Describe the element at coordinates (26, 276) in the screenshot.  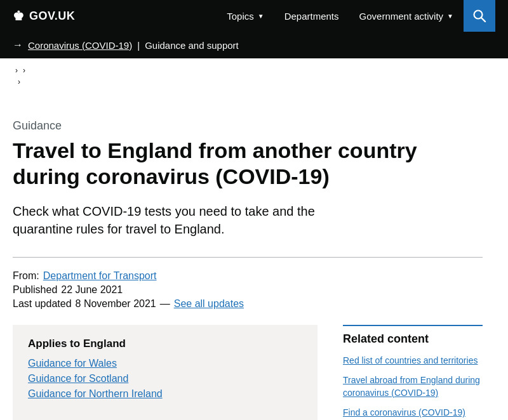
I see `from-label: From:` at that location.